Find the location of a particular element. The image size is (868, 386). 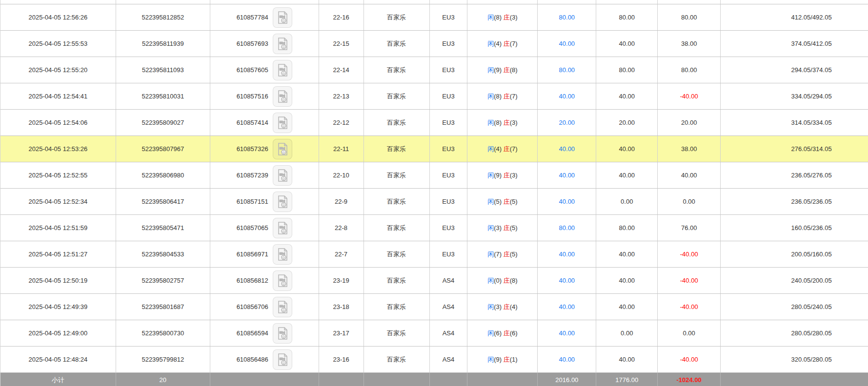

game-id: 610857326 is located at coordinates (253, 149).